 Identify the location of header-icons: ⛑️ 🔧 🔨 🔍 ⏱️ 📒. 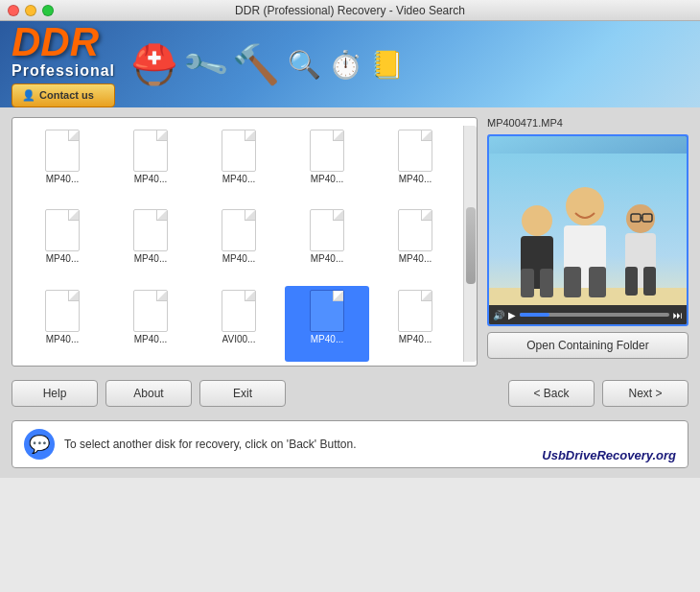
(267, 65).